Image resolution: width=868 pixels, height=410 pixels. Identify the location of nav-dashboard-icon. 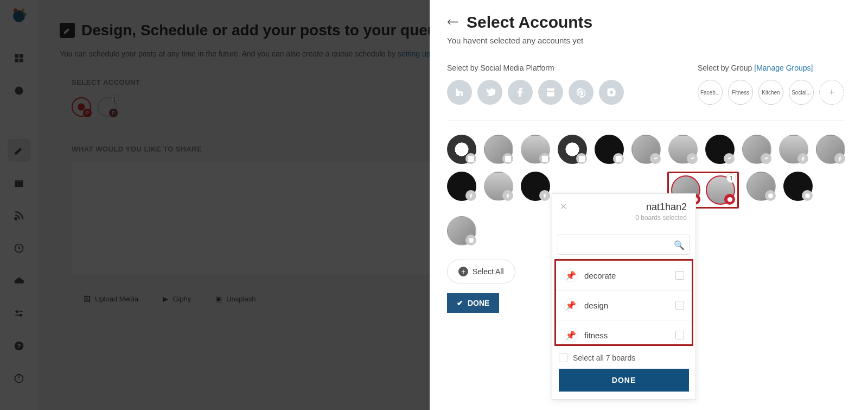
(19, 58).